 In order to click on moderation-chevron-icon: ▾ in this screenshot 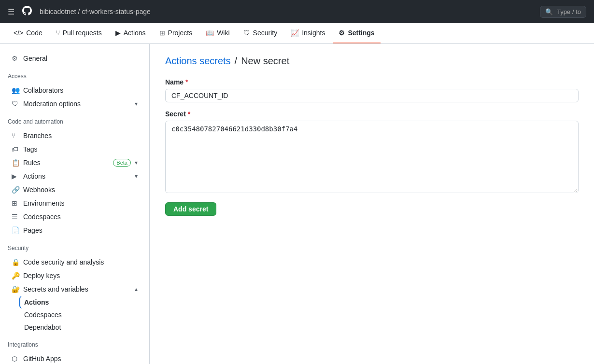, I will do `click(136, 104)`.